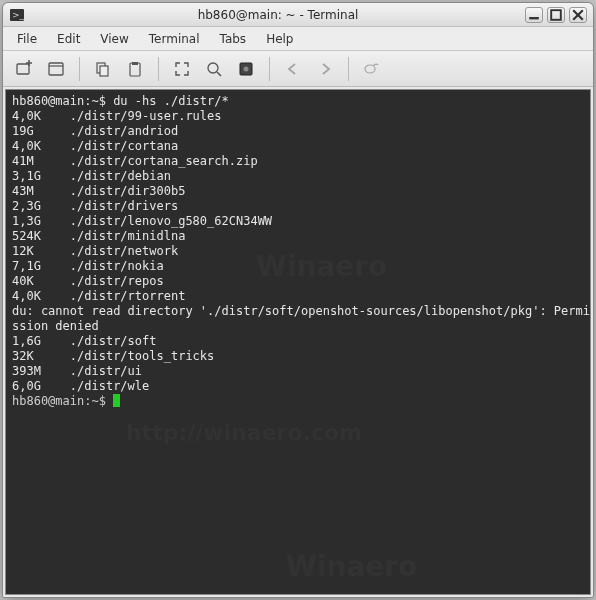 This screenshot has width=596, height=600. What do you see at coordinates (24, 69) in the screenshot?
I see `new-tab-button` at bounding box center [24, 69].